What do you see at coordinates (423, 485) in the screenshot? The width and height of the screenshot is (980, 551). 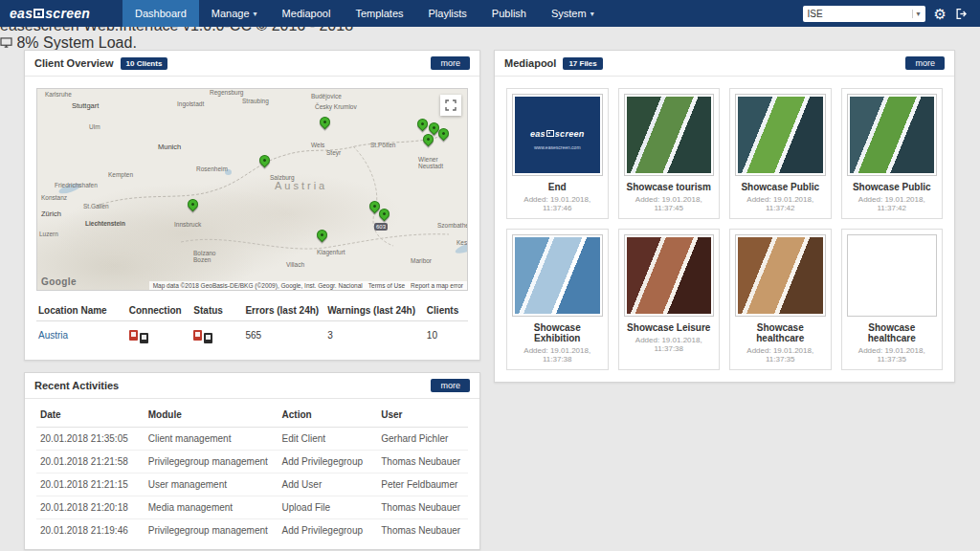 I see `activity-user: Peter Feldbaumer` at bounding box center [423, 485].